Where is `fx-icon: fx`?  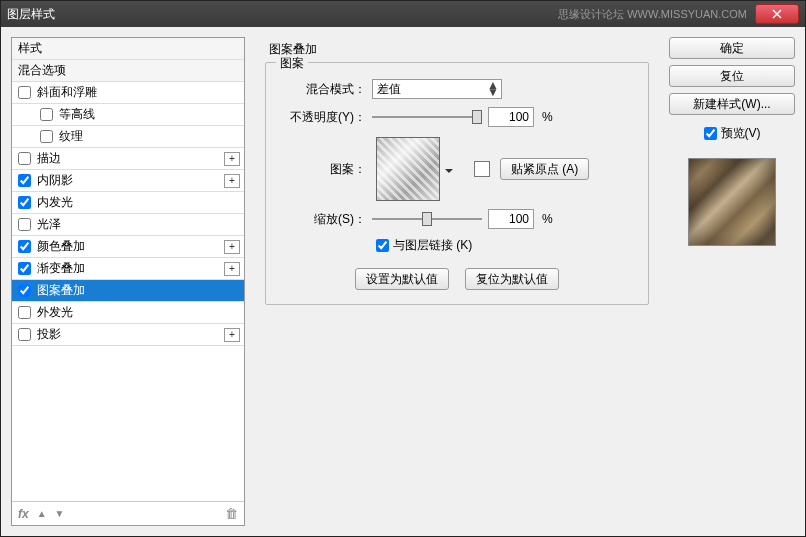 fx-icon: fx is located at coordinates (24, 514).